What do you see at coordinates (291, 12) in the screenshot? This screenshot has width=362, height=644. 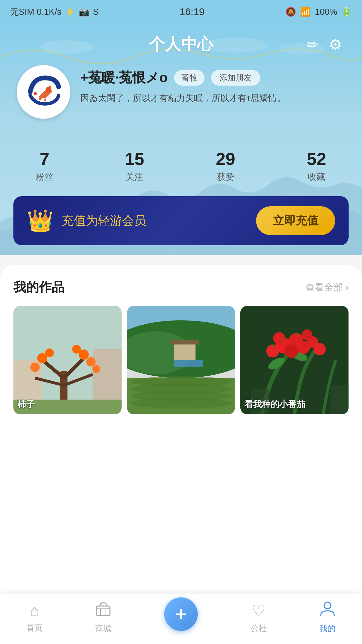 I see `bell-icon: 🔕` at bounding box center [291, 12].